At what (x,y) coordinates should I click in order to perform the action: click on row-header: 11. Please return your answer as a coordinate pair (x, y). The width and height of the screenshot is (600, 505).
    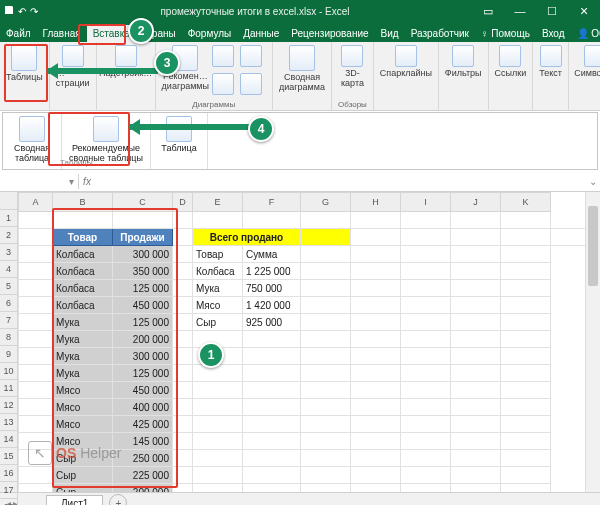
    Looking at the image, I should click on (9, 388).